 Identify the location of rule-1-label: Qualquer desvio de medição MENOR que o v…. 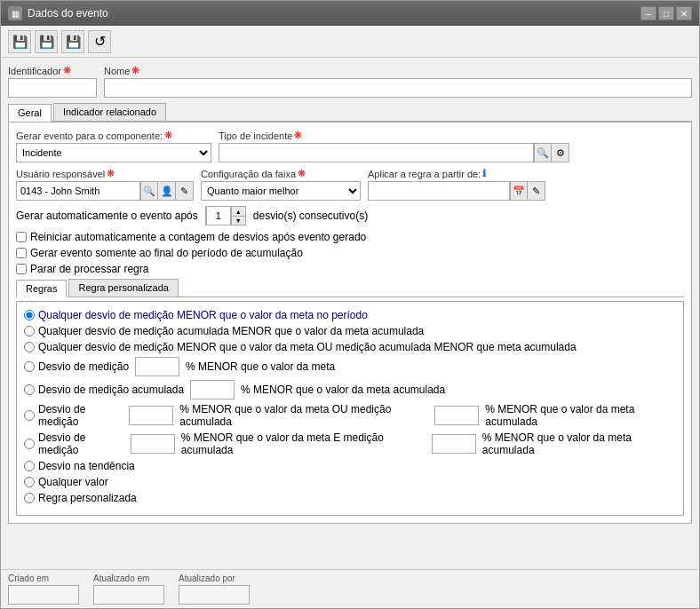
(203, 315).